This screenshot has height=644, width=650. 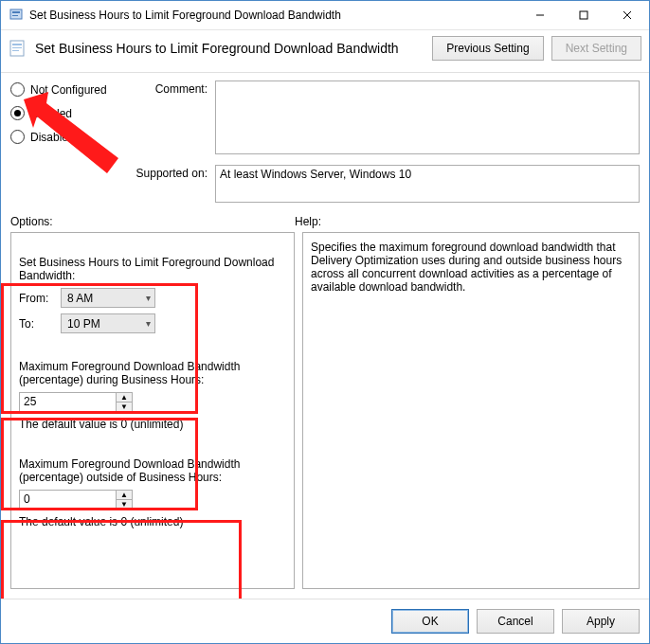 I want to click on during-hours-value: 25, so click(x=68, y=402).